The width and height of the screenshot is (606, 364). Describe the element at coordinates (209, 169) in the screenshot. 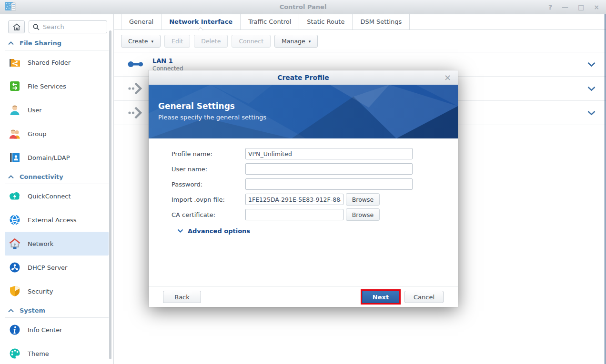

I see `user-name-label: User name:` at that location.